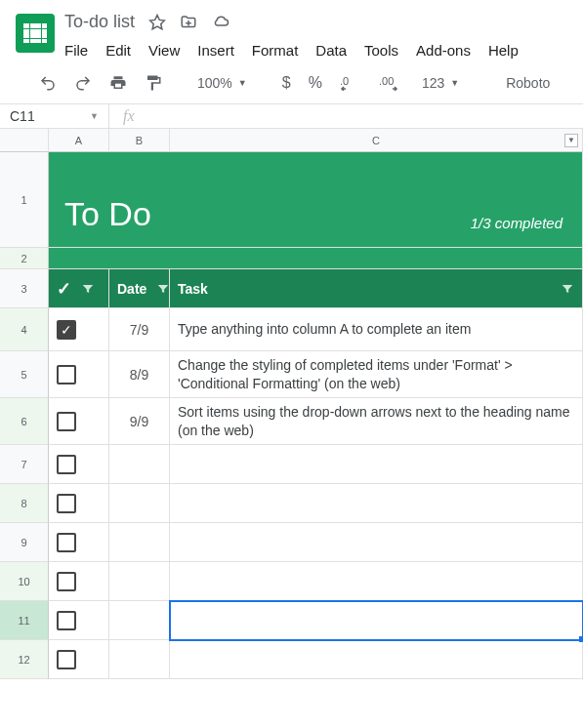  Describe the element at coordinates (157, 22) in the screenshot. I see `star-icon` at that location.